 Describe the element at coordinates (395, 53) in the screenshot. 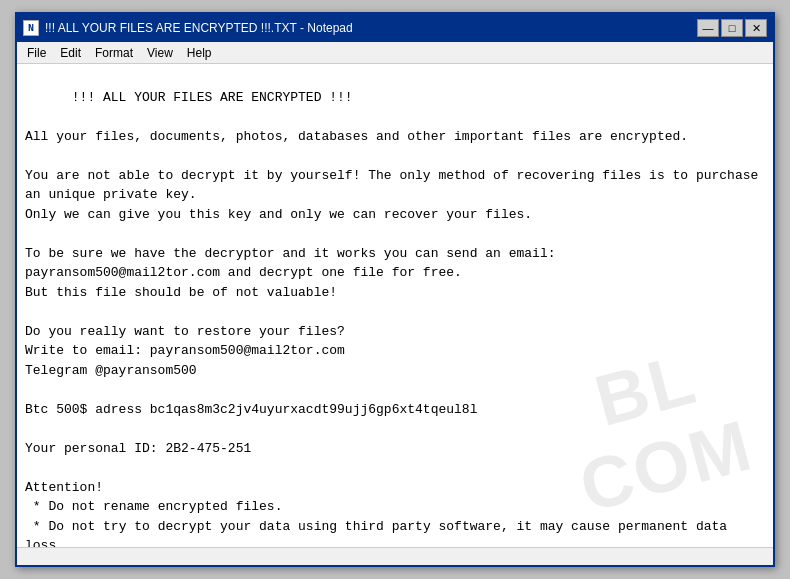

I see `menu-bar: File Edit Format View Help` at that location.